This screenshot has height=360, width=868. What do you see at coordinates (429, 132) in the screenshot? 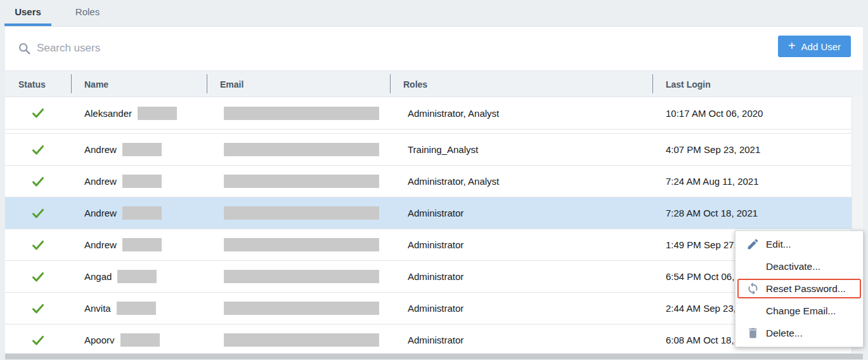
I see `row-gap-spacer` at bounding box center [429, 132].